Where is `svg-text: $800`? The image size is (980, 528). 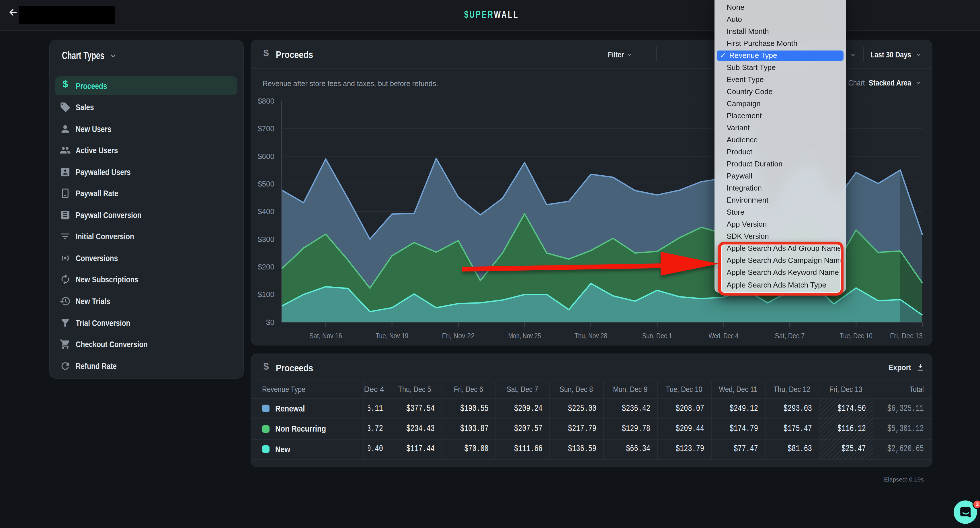
svg-text: $800 is located at coordinates (266, 101).